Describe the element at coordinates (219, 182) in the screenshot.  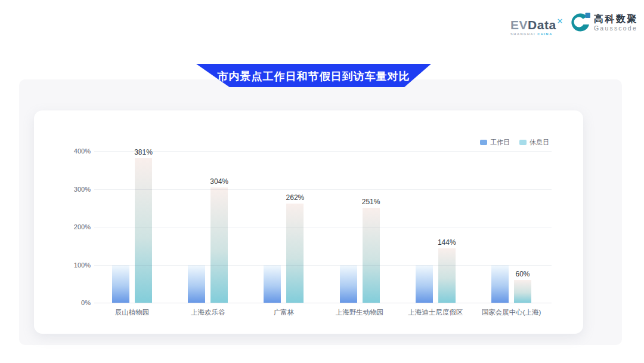
I see `bar-value-label: 304%` at that location.